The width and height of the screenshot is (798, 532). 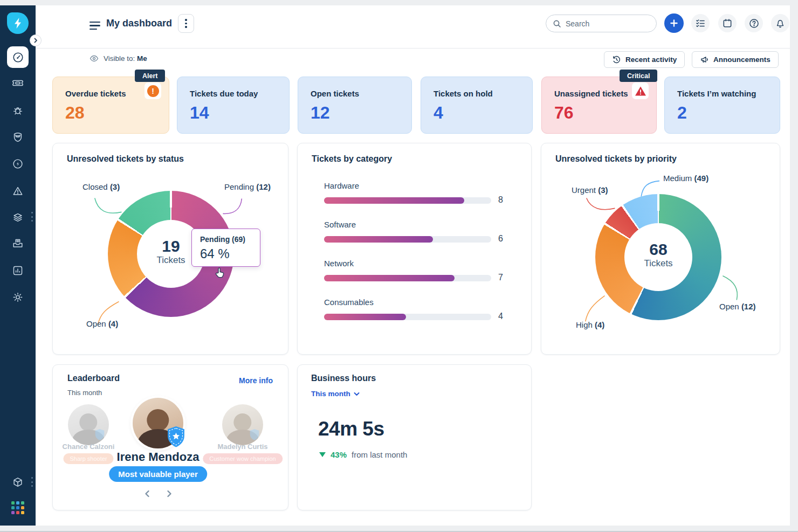 What do you see at coordinates (414, 249) in the screenshot?
I see `category-chart-card: Tickets by category Hardware 8 Software …` at bounding box center [414, 249].